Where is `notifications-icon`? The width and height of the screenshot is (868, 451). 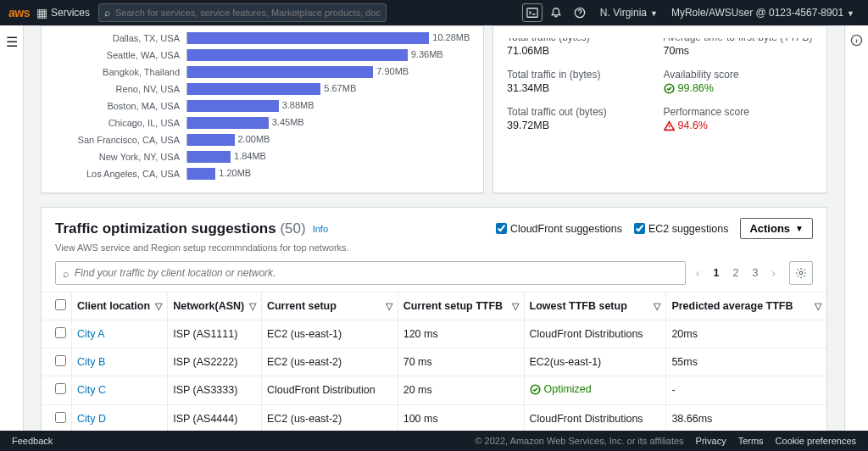 notifications-icon is located at coordinates (556, 13).